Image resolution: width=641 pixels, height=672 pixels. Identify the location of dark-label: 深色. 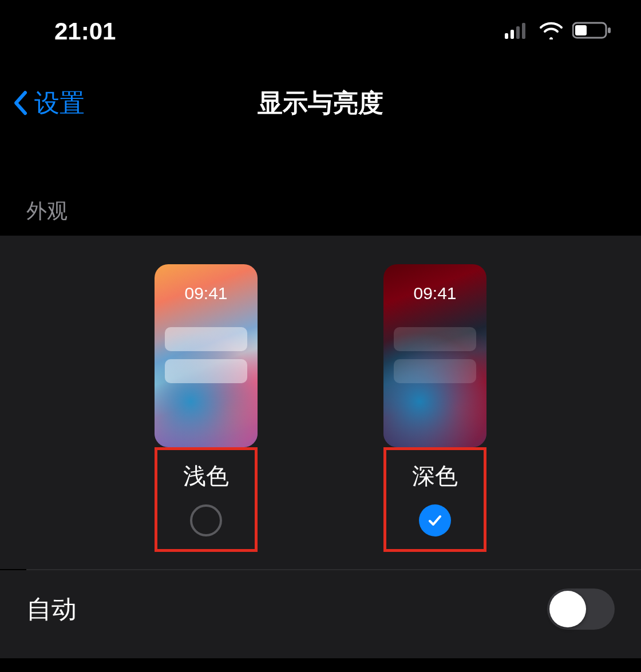
(435, 476).